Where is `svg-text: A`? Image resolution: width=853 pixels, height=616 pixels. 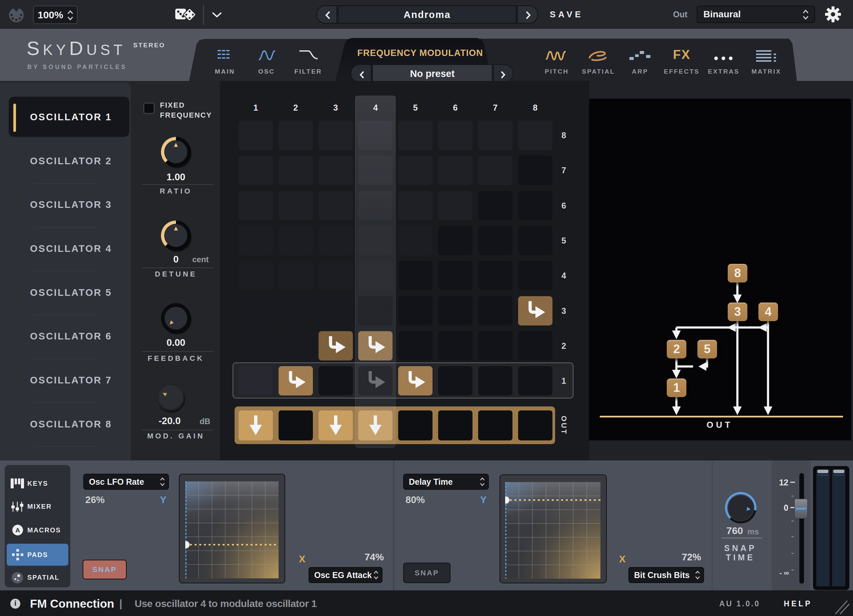 svg-text: A is located at coordinates (18, 530).